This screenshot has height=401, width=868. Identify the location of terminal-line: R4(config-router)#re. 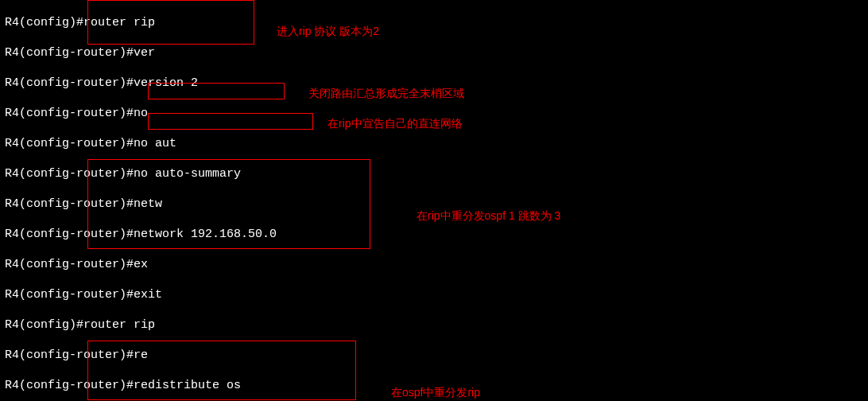
(169, 355).